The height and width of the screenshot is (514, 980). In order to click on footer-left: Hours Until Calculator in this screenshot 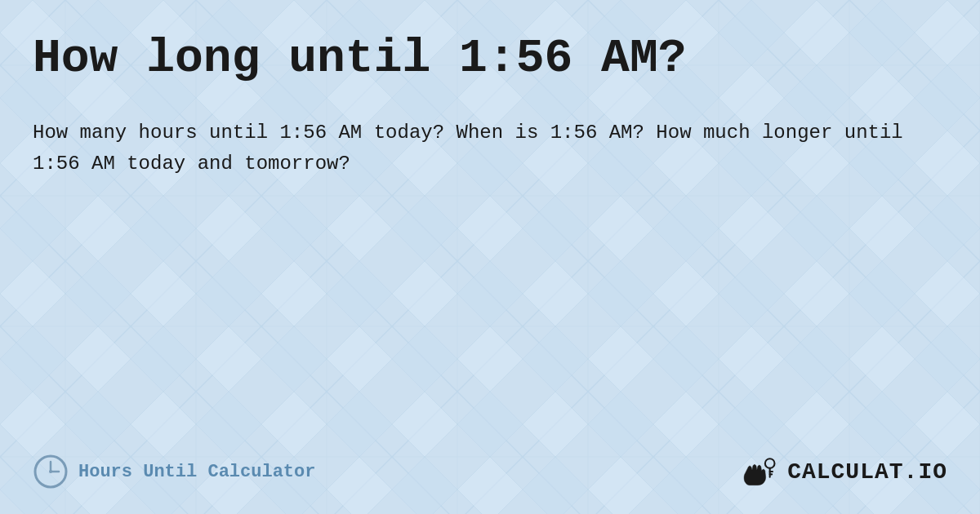, I will do `click(174, 472)`.